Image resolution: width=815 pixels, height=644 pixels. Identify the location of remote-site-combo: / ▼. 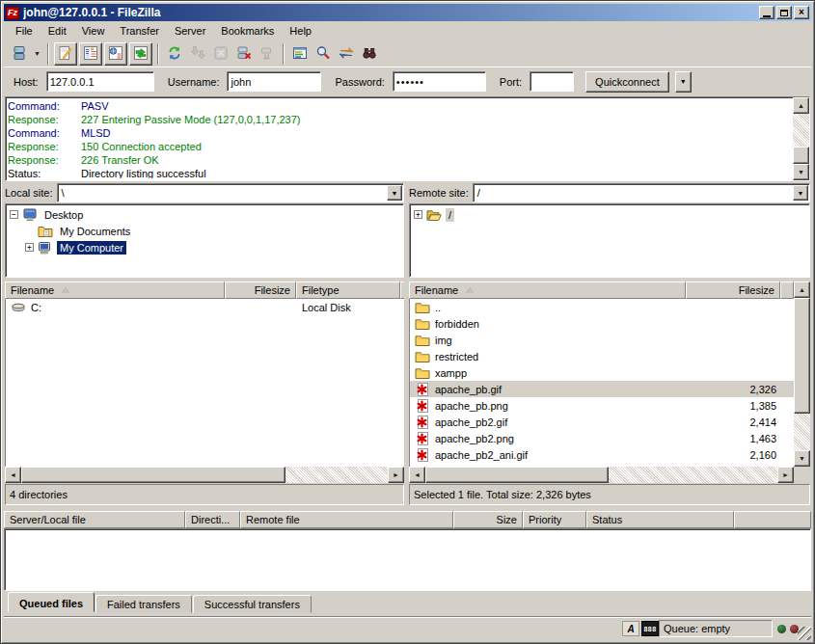
(641, 193).